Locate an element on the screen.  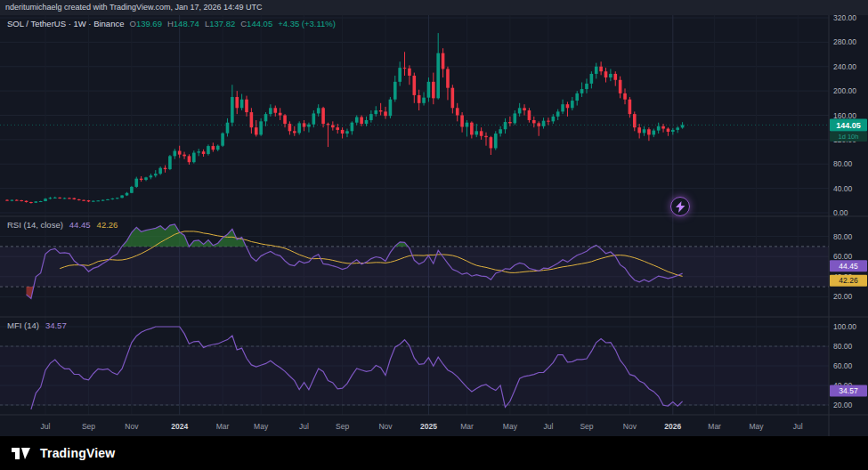
mfi-title: MFI (14) is located at coordinates (23, 326).